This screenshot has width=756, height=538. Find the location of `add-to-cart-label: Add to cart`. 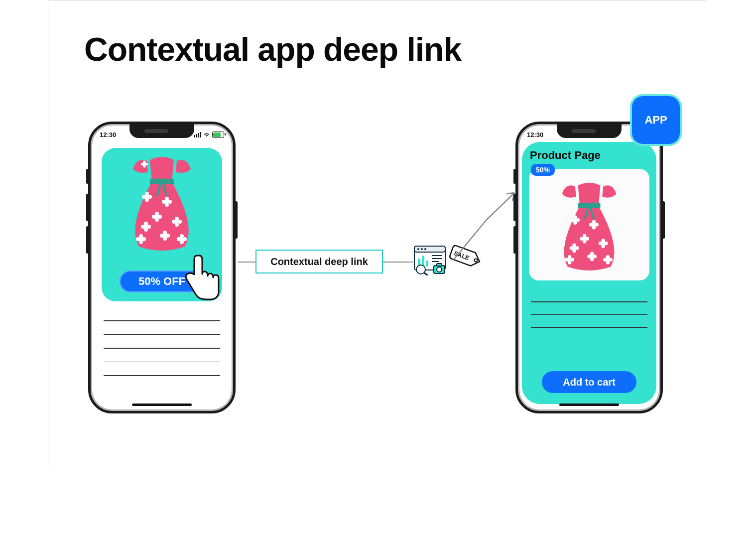

add-to-cart-label: Add to cart is located at coordinates (589, 383).